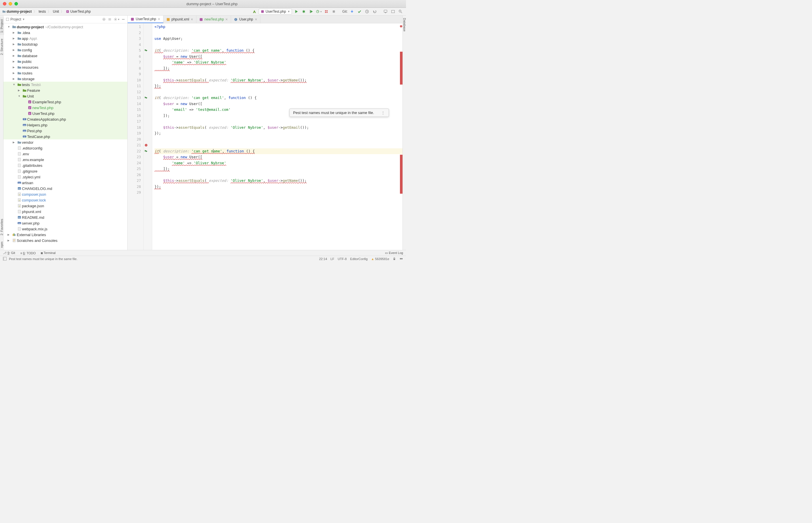  I want to click on window-close-button, so click(5, 4).